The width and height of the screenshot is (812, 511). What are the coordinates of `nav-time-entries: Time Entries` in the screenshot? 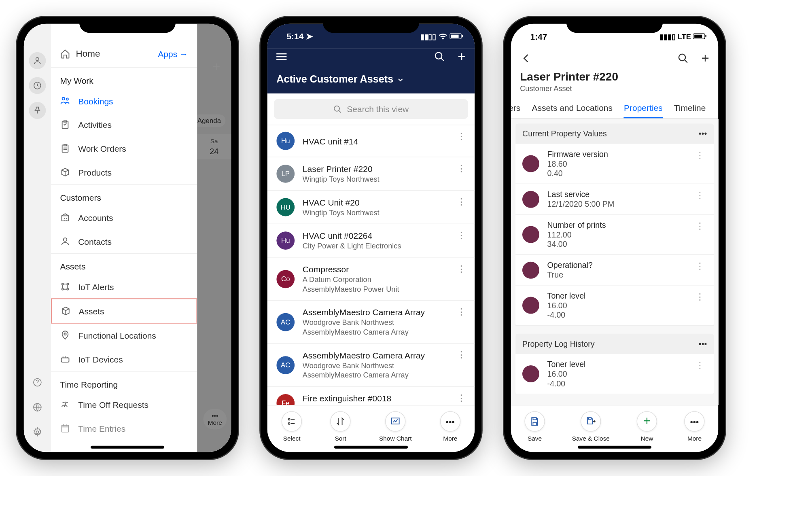 It's located at (124, 428).